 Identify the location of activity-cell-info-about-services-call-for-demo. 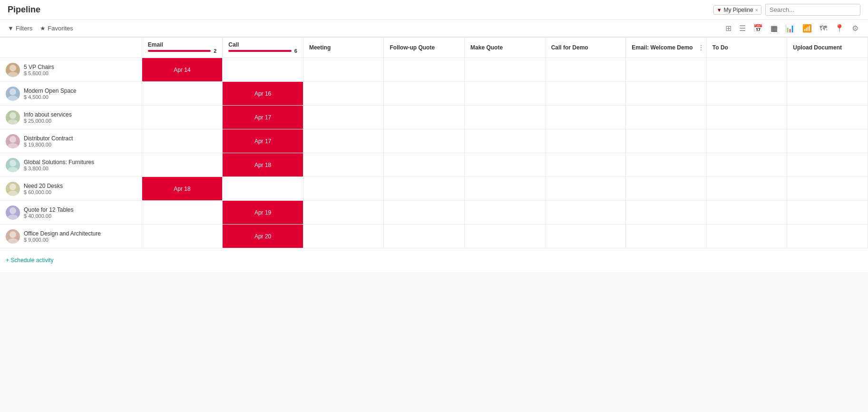
(585, 118).